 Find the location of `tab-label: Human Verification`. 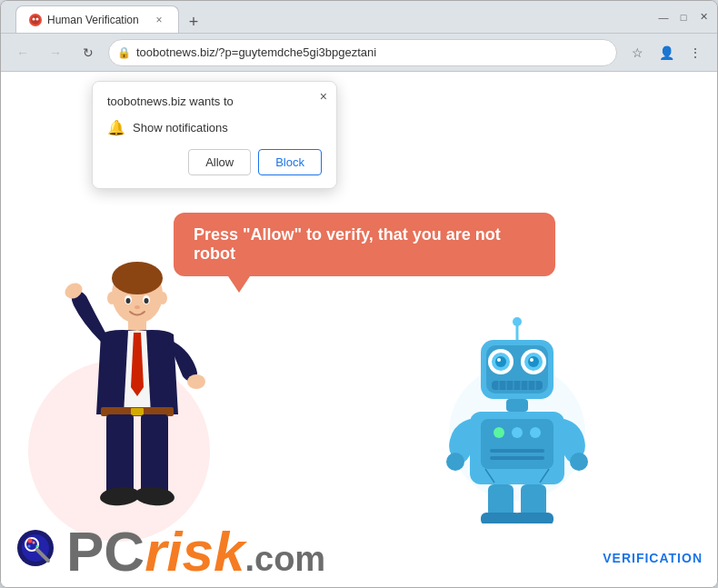

tab-label: Human Verification is located at coordinates (93, 20).